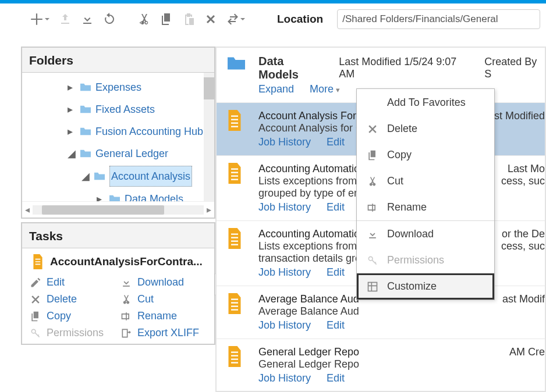 The width and height of the screenshot is (546, 392). What do you see at coordinates (151, 176) in the screenshot?
I see `folder-label: Account Analysis` at bounding box center [151, 176].